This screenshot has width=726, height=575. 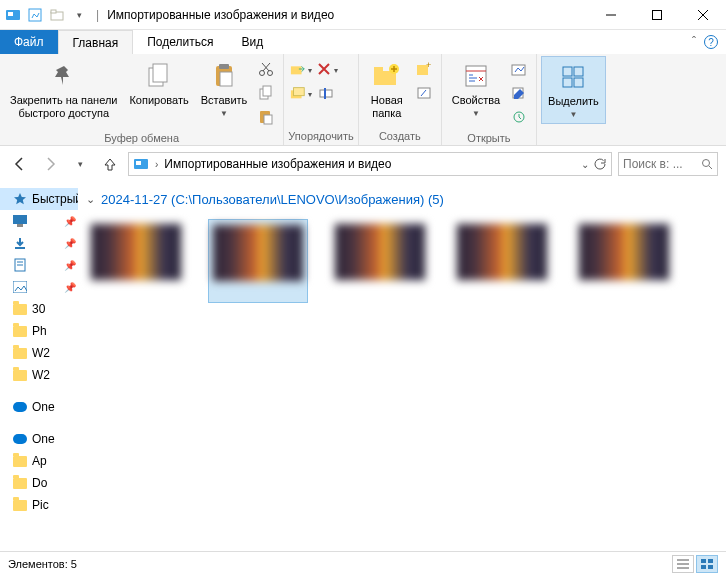 I want to click on nav-onedrive-2: One, so click(x=39, y=439).